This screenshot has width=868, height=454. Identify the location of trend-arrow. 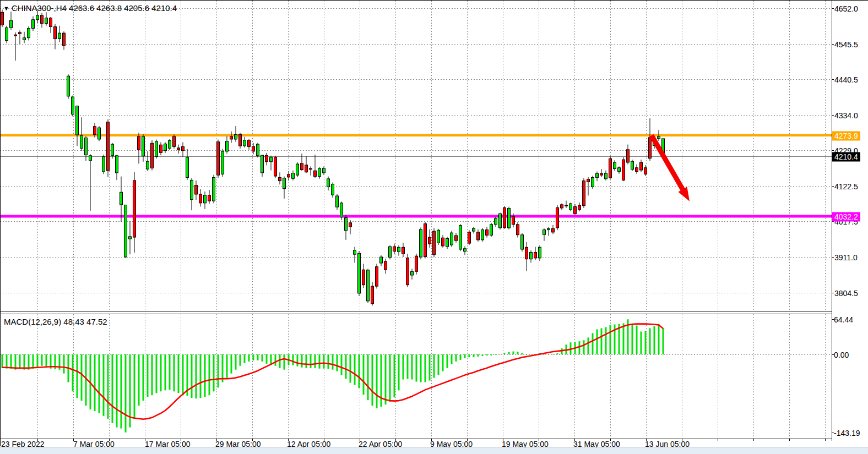
(671, 168).